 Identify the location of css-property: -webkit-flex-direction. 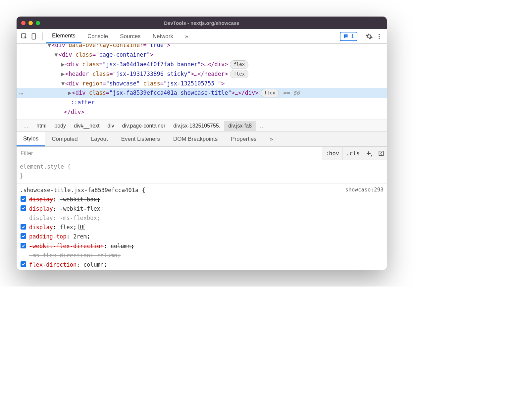
(66, 246).